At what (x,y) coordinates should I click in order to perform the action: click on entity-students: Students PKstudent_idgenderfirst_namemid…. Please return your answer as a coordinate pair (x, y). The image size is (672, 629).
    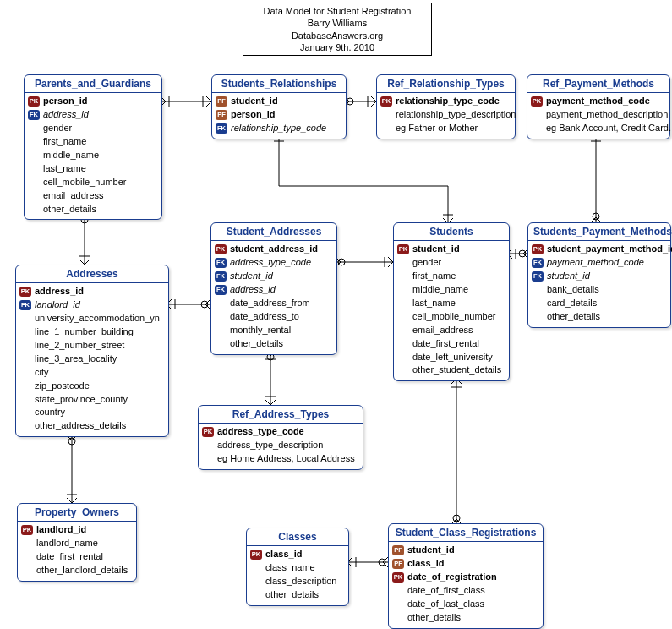
    Looking at the image, I should click on (451, 302).